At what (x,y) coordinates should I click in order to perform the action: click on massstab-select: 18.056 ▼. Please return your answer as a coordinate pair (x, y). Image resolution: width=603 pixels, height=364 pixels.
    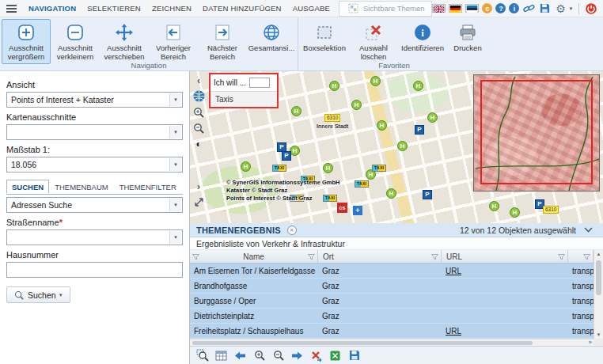
    Looking at the image, I should click on (95, 165).